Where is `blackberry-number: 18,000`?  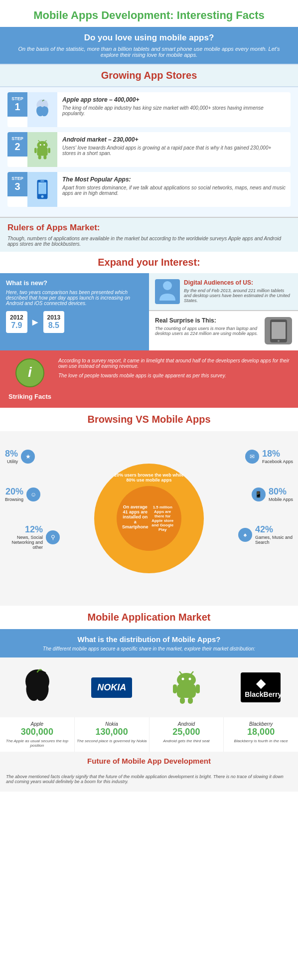 blackberry-number: 18,000 is located at coordinates (261, 732).